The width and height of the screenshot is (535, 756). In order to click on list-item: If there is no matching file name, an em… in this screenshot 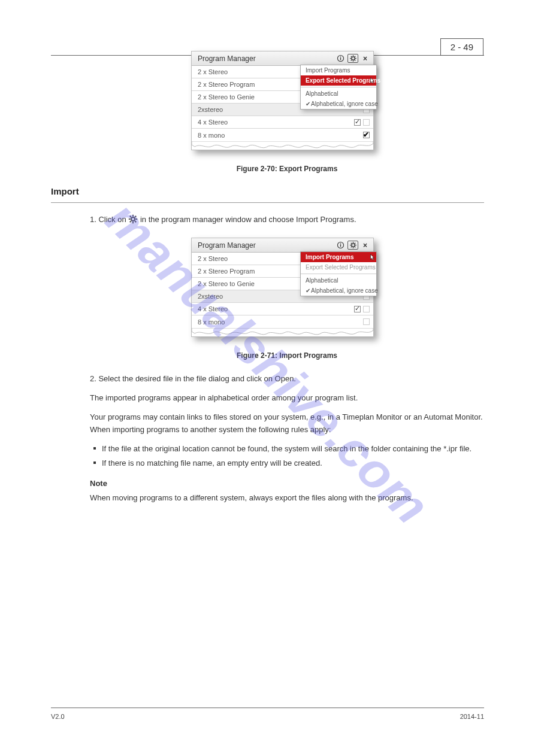, I will do `click(287, 463)`.